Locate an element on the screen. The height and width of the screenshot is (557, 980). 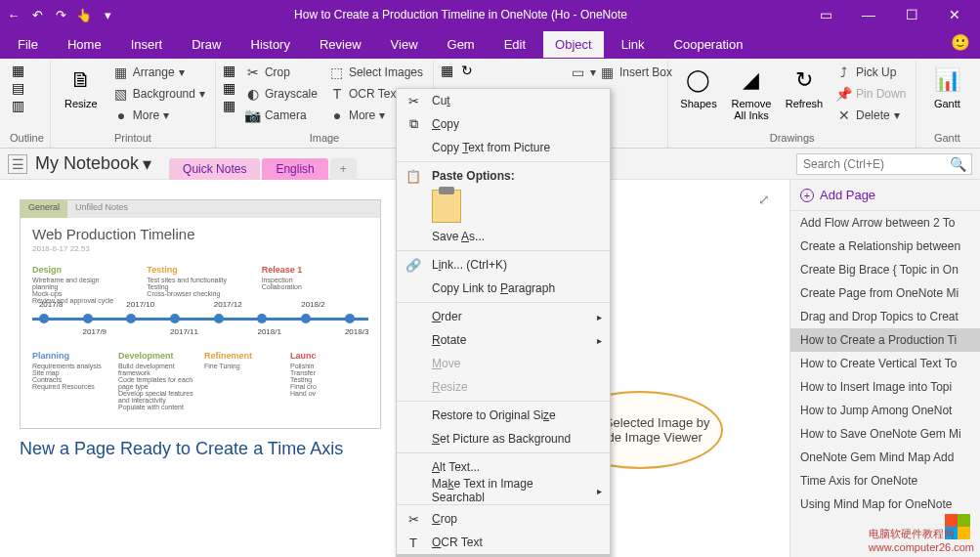
feedback-smiley-icon: 🙂 is located at coordinates (960, 43).